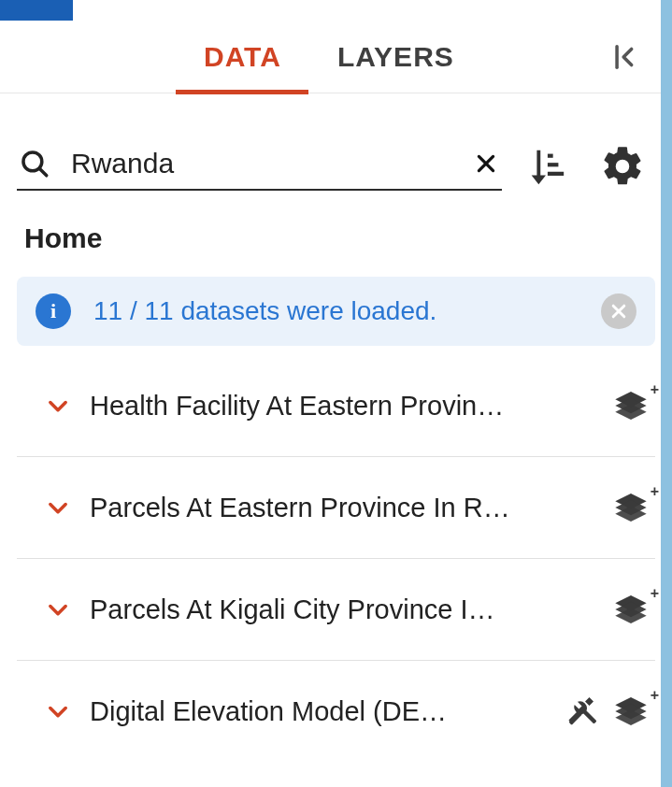  What do you see at coordinates (336, 311) in the screenshot?
I see `info-banner-text: 11 / 11 datasets were loaded.` at bounding box center [336, 311].